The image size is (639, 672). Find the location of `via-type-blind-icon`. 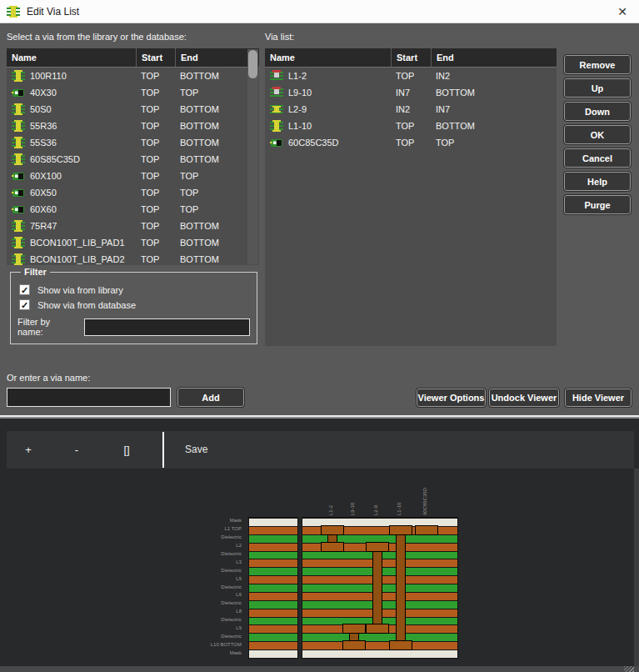

via-type-blind-icon is located at coordinates (277, 76).